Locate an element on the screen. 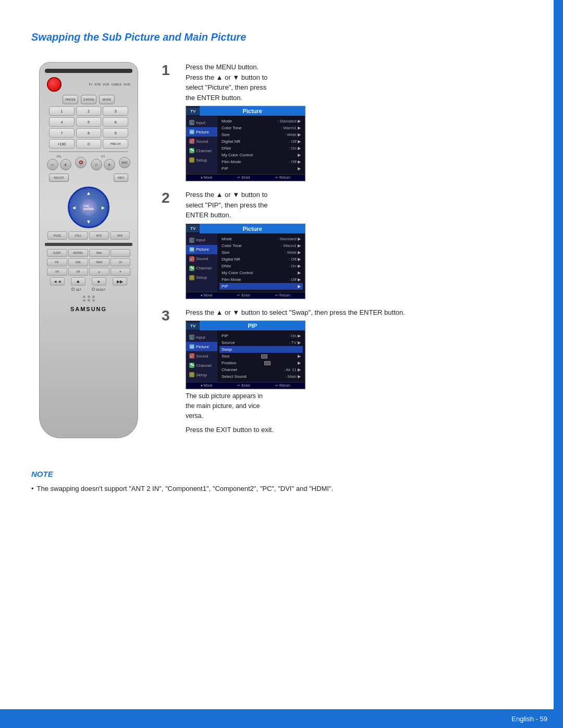 This screenshot has height=728, width=563. num-2: 2 is located at coordinates (89, 111).